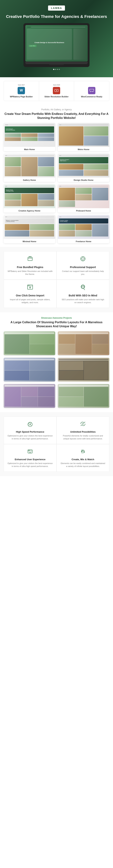 The image size is (113, 868). What do you see at coordinates (30, 294) in the screenshot?
I see `feature-item-import: One Click Demo Import Import all of page…` at bounding box center [30, 294].